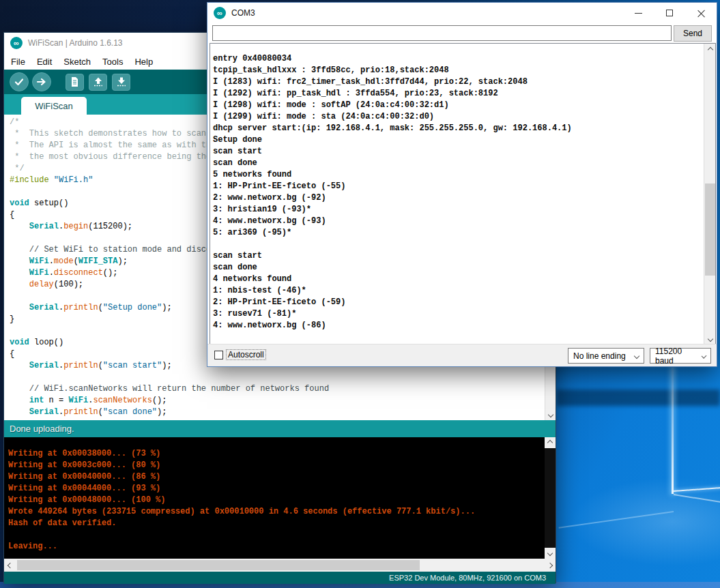 The width and height of the screenshot is (720, 588). What do you see at coordinates (673, 431) in the screenshot?
I see `wallpaper-light-beam` at bounding box center [673, 431].